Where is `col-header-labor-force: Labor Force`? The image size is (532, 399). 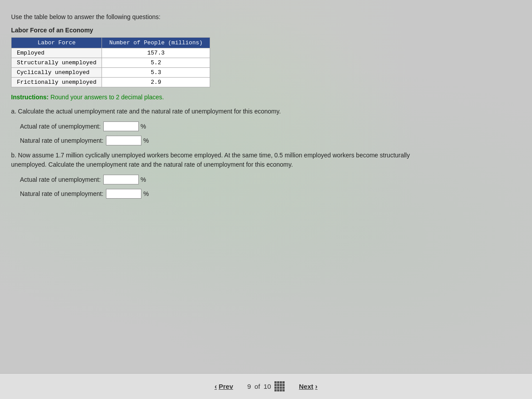 col-header-labor-force: Labor Force is located at coordinates (57, 43).